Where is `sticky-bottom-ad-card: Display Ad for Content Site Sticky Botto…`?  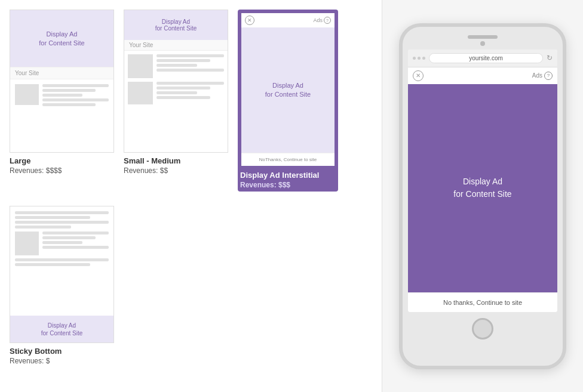
sticky-bottom-ad-card: Display Ad for Content Site Sticky Botto… is located at coordinates (62, 285).